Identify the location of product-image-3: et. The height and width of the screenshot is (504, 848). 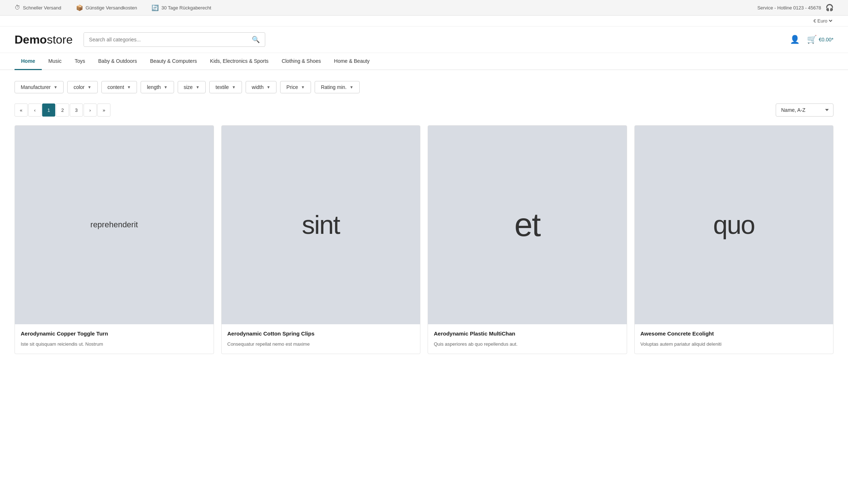
(528, 225).